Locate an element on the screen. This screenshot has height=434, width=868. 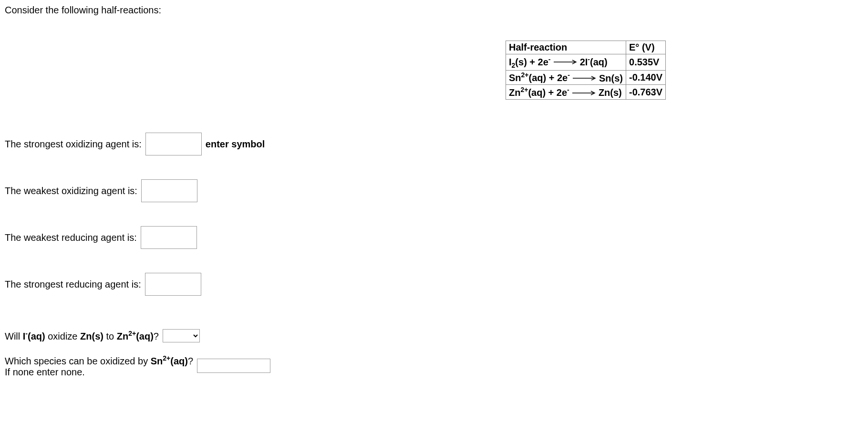
reaction-lhs: Zn2+(aq) + 2e- is located at coordinates (539, 93).